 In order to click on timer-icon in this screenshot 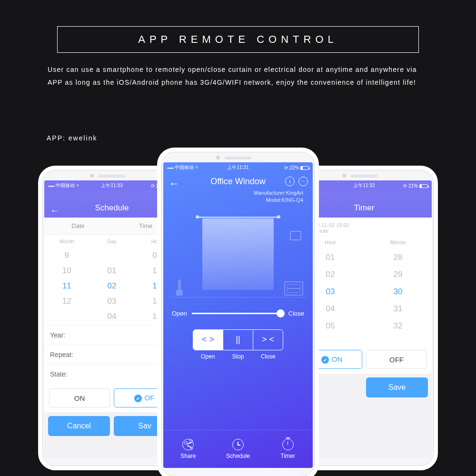, I will do `click(288, 445)`.